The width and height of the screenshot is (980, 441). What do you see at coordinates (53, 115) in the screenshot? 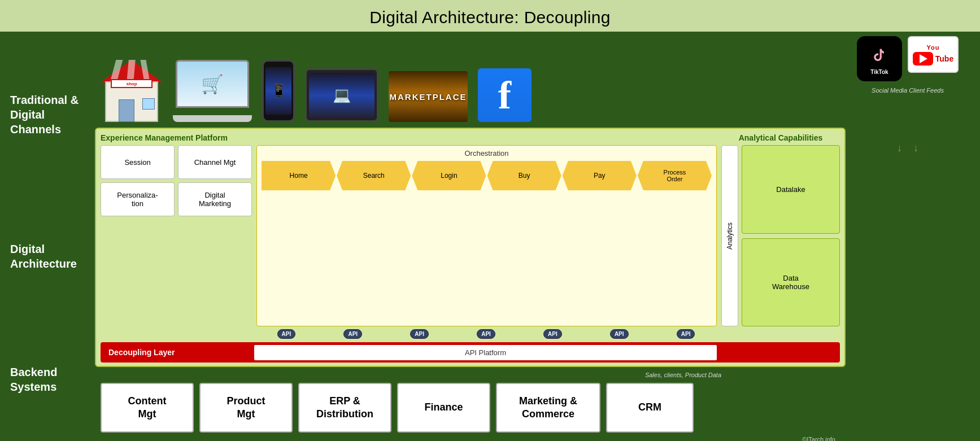
I see `traditional-channels-label: Traditional &Digital Channels` at bounding box center [53, 115].